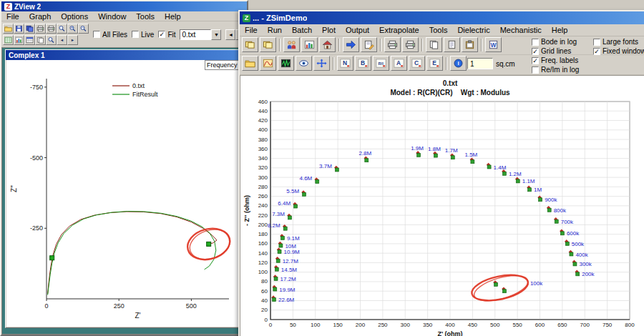 Image resolution: width=644 pixels, height=336 pixels. I want to click on fax-print-icon, so click(392, 44).